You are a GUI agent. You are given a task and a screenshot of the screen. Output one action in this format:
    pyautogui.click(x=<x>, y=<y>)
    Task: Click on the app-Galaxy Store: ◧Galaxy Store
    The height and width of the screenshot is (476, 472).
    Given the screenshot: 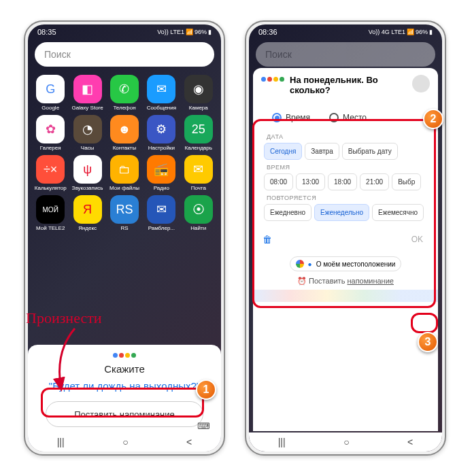 What is the action you would take?
    pyautogui.click(x=88, y=92)
    